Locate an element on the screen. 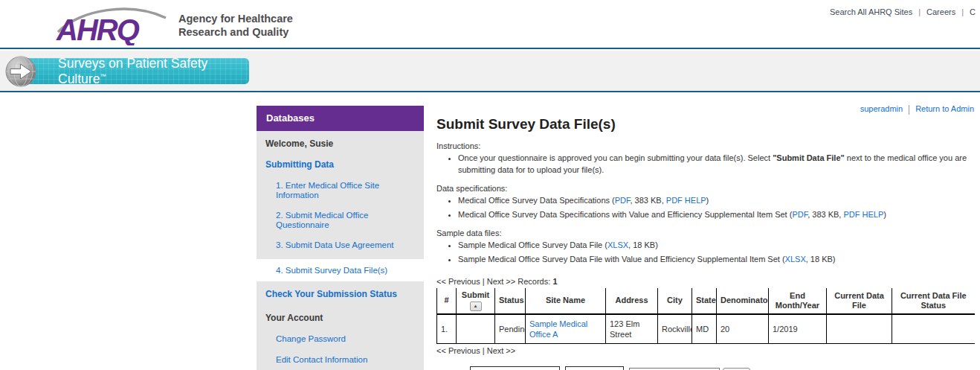 Image resolution: width=980 pixels, height=370 pixels. table-header-row: # Submit▴ Status Site Name Address City … is located at coordinates (706, 301).